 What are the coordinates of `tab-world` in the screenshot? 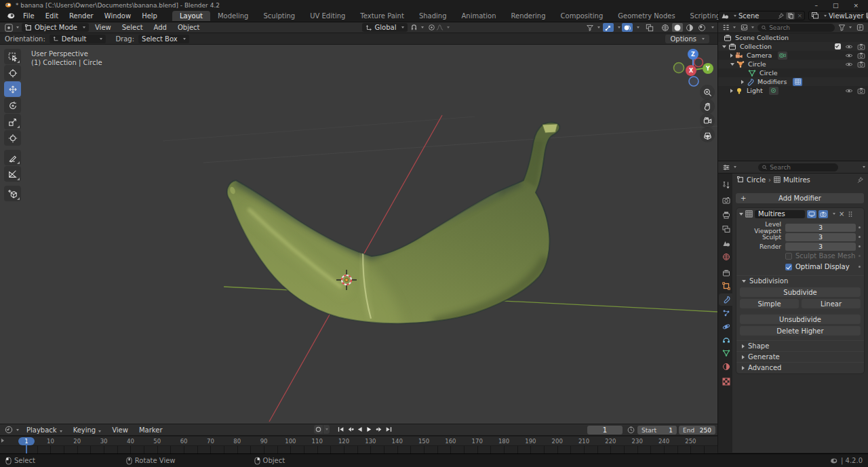 It's located at (726, 257).